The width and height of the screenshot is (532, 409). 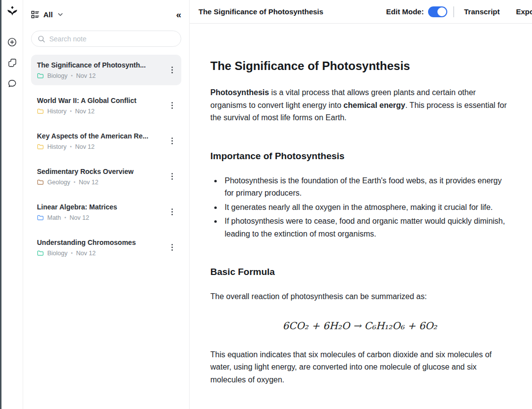 I want to click on add-note-button, so click(x=12, y=42).